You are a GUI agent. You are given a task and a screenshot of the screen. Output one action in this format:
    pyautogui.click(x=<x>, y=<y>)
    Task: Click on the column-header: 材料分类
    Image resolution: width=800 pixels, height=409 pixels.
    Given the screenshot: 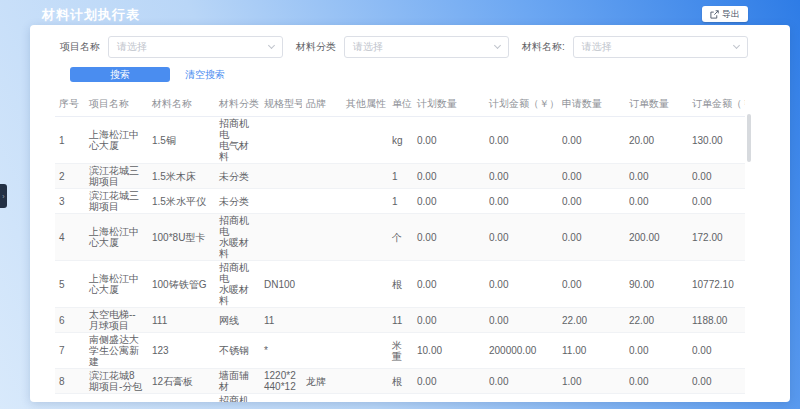 What is the action you would take?
    pyautogui.click(x=238, y=104)
    